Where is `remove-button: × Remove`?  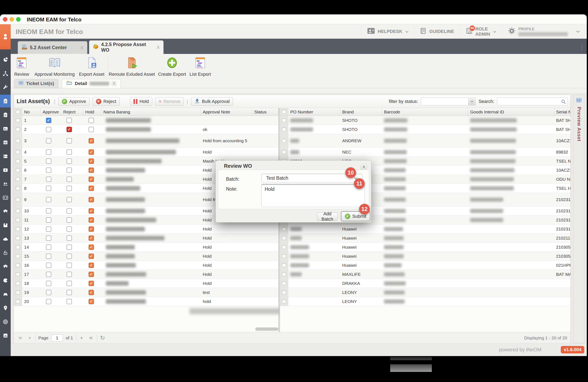 remove-button: × Remove is located at coordinates (169, 102).